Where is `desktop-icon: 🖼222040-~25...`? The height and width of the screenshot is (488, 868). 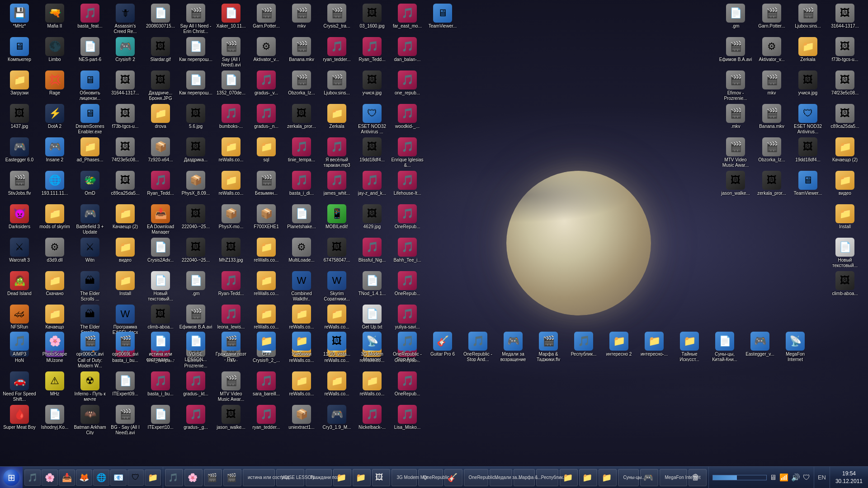 desktop-icon: 🖼222040-~25... is located at coordinates (196, 219).